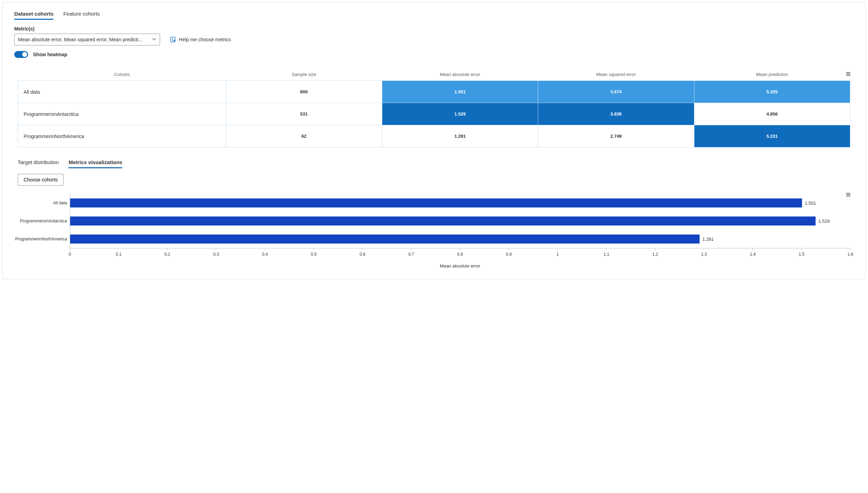 This screenshot has height=493, width=868. What do you see at coordinates (801, 253) in the screenshot?
I see `chart-x-tick: 1.5` at bounding box center [801, 253].